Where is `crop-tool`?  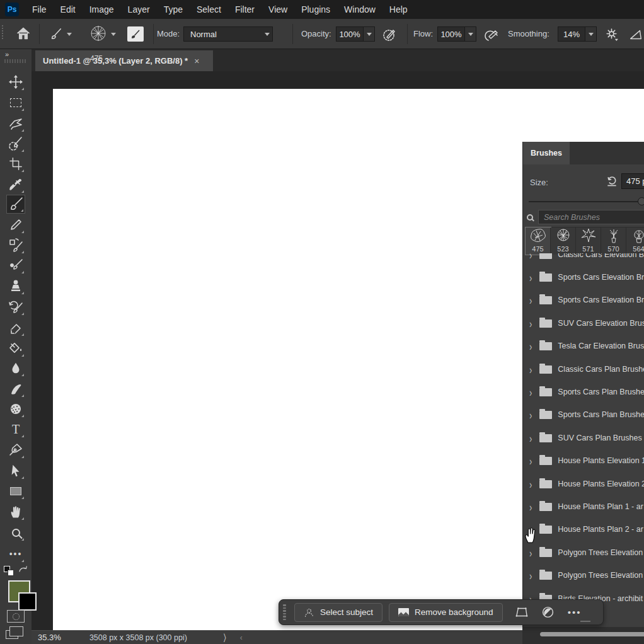
crop-tool is located at coordinates (16, 164).